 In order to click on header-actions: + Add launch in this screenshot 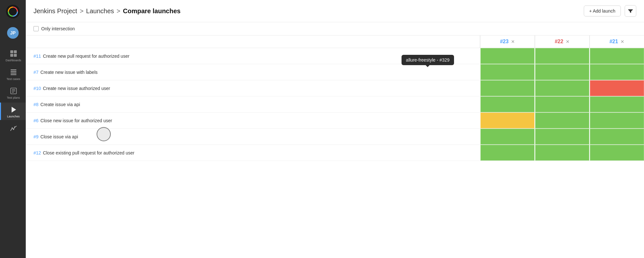, I will do `click(610, 11)`.